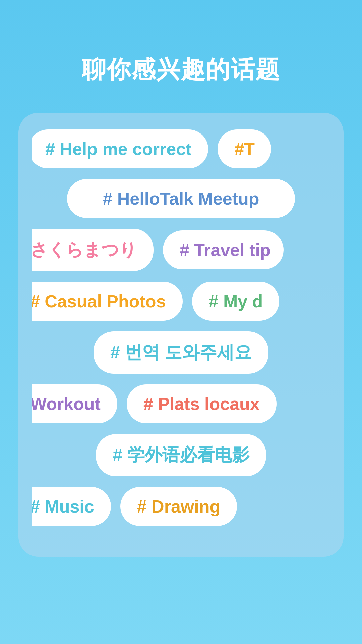 The width and height of the screenshot is (362, 644). What do you see at coordinates (71, 506) in the screenshot?
I see `tag-music: # Music` at bounding box center [71, 506].